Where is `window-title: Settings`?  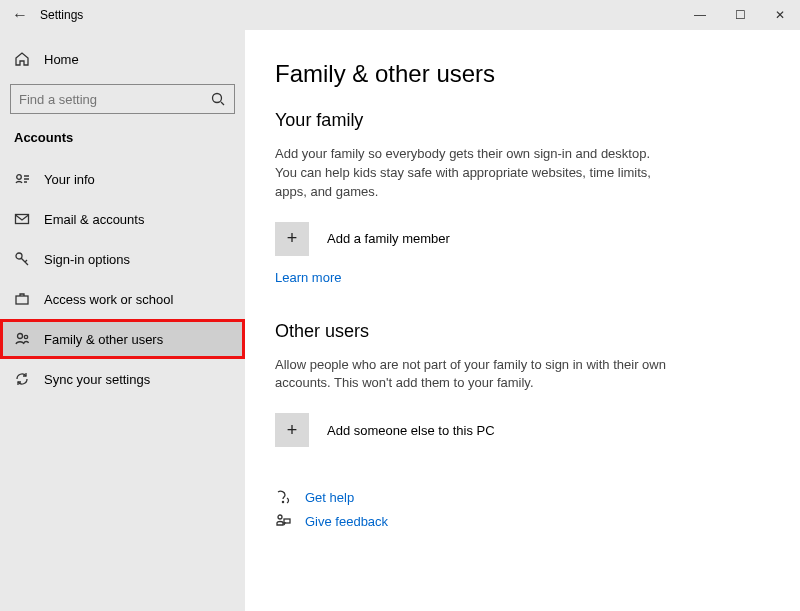 window-title: Settings is located at coordinates (62, 15).